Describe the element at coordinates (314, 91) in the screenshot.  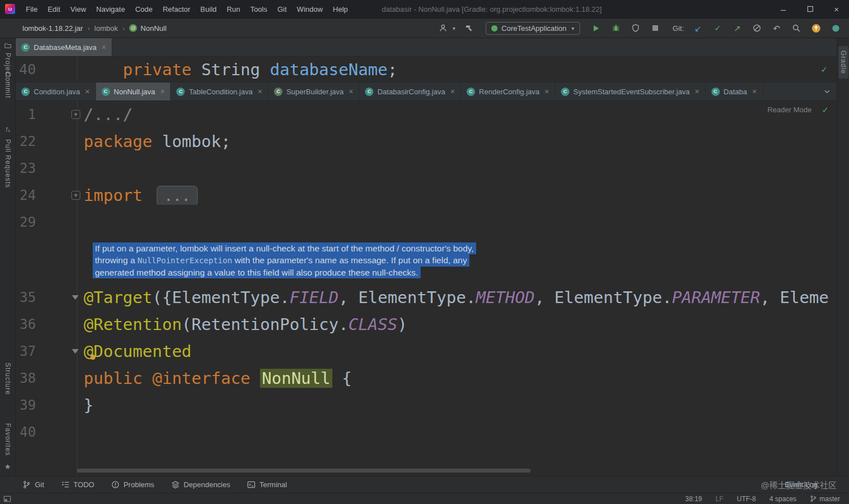
I see `editor-tab: CSuperBuilder.java×` at that location.